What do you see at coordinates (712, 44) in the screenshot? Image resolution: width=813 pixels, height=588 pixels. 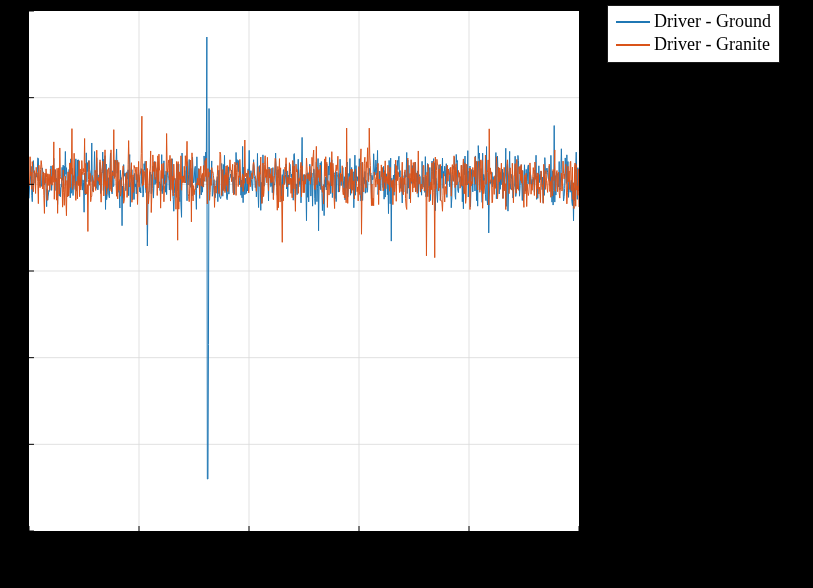 I see `legend-label: Driver - Granite` at bounding box center [712, 44].